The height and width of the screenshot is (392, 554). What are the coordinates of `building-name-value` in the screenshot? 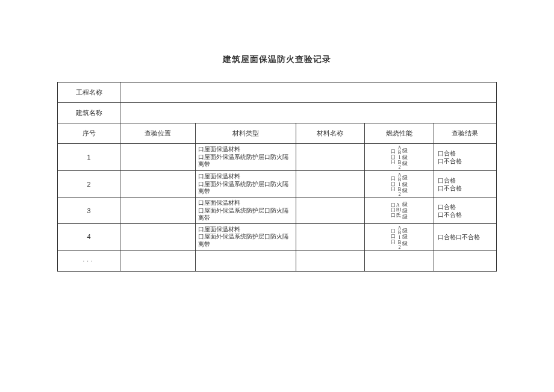 It's located at (308, 113).